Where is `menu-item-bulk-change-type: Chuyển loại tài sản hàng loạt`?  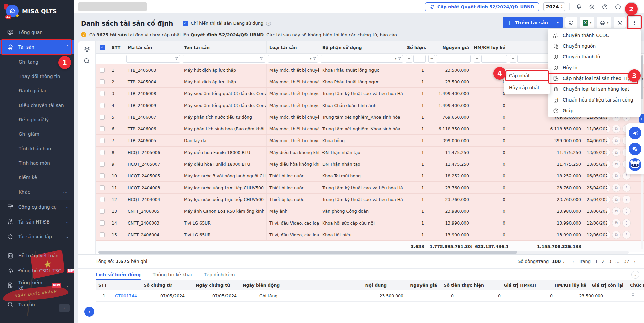 menu-item-bulk-change-type: Chuyển loại tài sản hàng loạt is located at coordinates (594, 89).